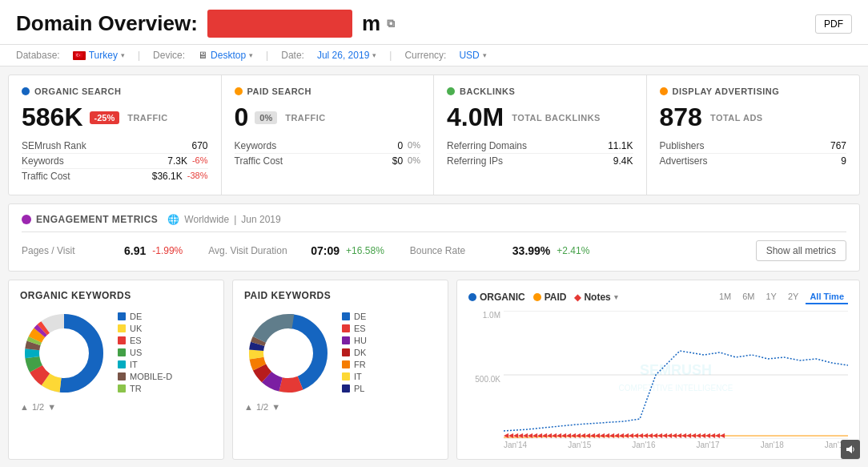  Describe the element at coordinates (500, 251) in the screenshot. I see `bounce-rate-metric: Bounce Rate 33.99% +2.41%` at that location.